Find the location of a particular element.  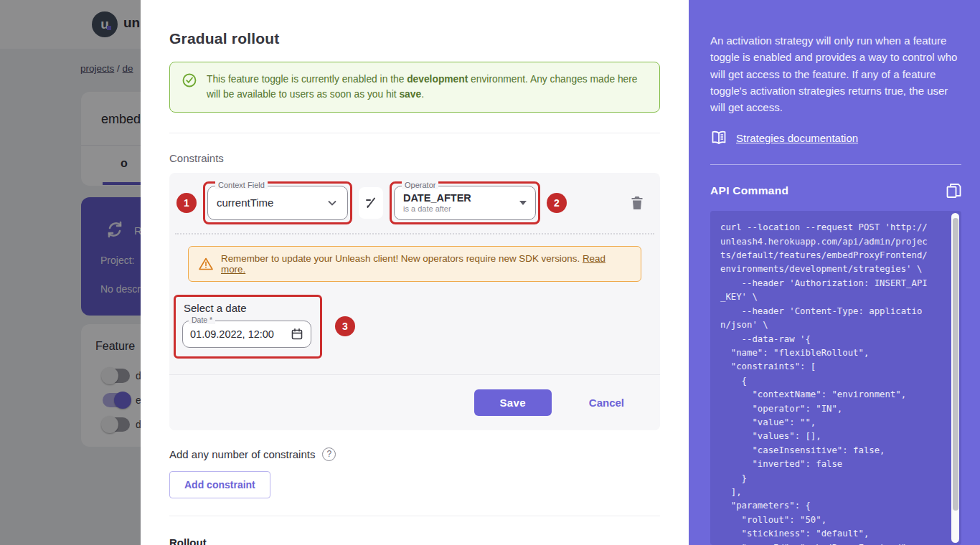

rollout-label: Rollout is located at coordinates (415, 541).